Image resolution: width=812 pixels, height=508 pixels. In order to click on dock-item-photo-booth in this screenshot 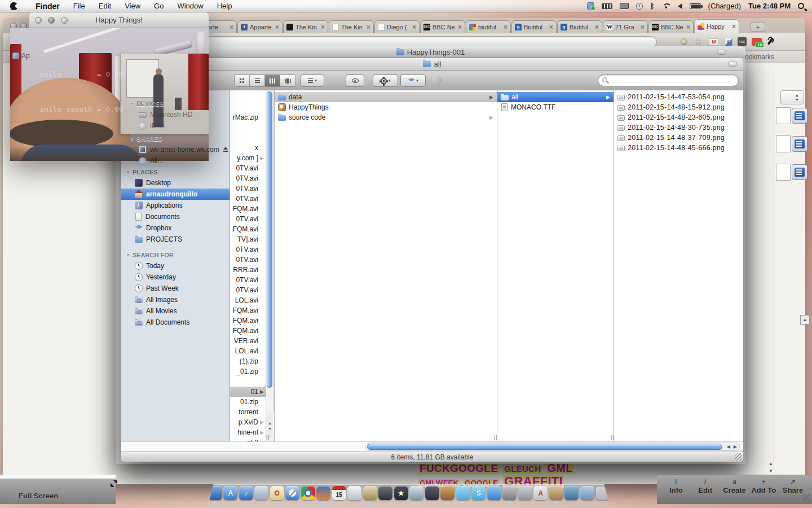, I will do `click(386, 494)`.